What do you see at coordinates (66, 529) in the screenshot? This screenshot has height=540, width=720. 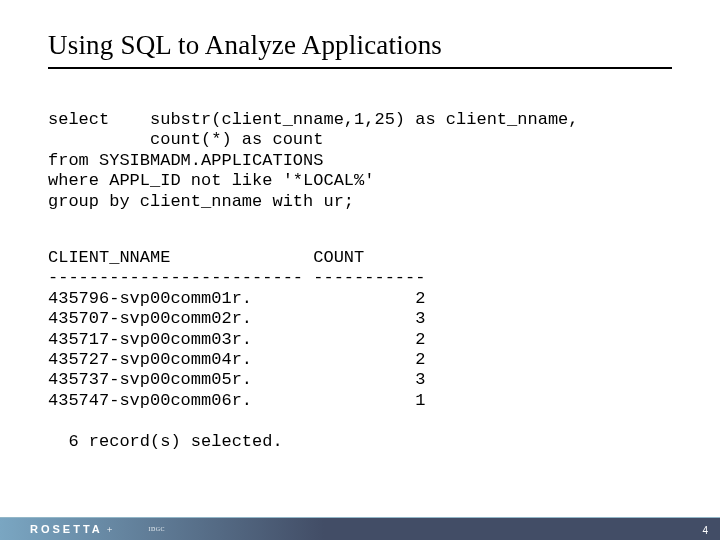 I see `footer-logo: ROSETTA` at bounding box center [66, 529].